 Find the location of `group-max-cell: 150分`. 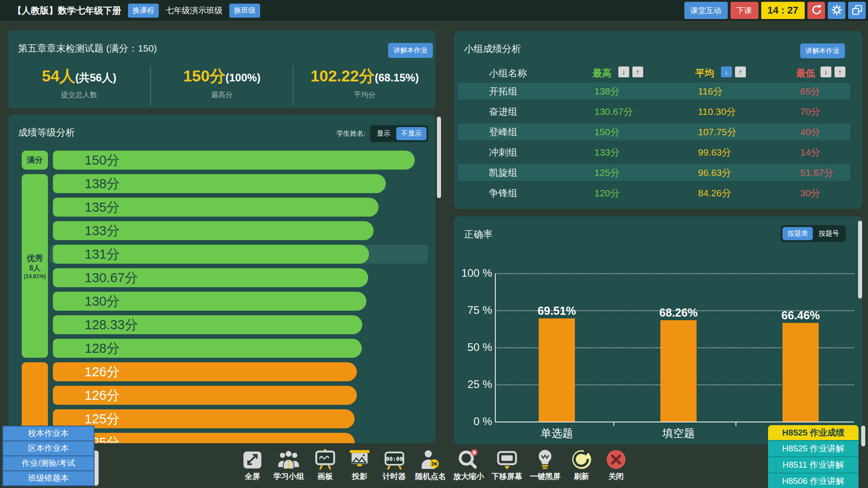

group-max-cell: 150分 is located at coordinates (607, 132).